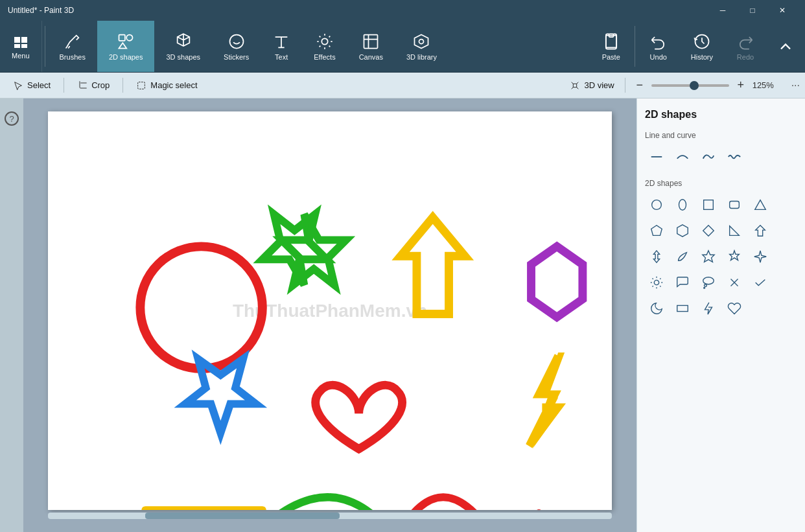 Image resolution: width=805 pixels, height=532 pixels. I want to click on hexagon-shape-btn, so click(682, 231).